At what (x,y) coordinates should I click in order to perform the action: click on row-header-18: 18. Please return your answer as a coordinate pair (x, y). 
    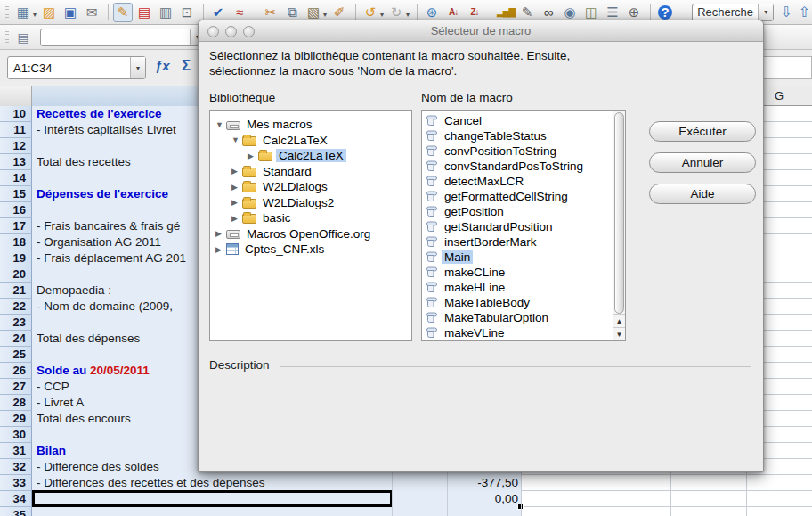
    Looking at the image, I should click on (16, 242).